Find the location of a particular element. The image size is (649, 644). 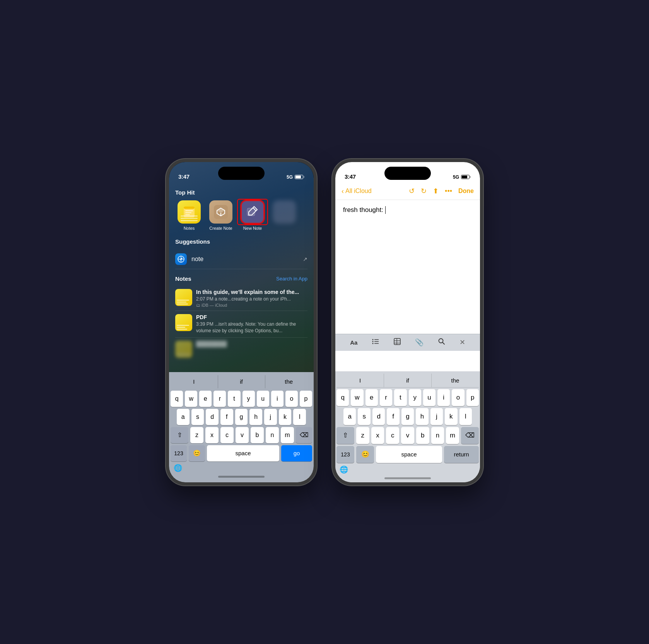

p2-key-p: p is located at coordinates (473, 398).